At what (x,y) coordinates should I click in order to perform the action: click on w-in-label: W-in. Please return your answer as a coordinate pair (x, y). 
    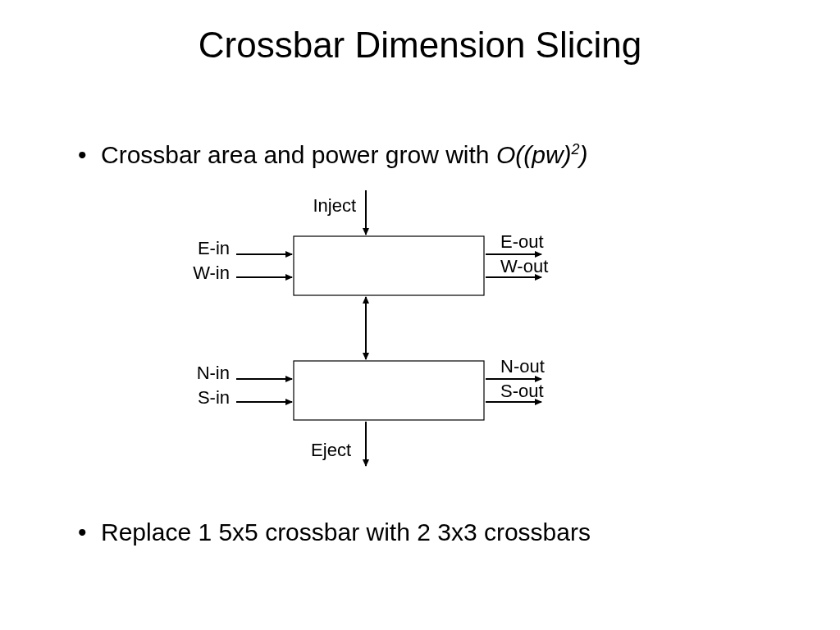
    Looking at the image, I should click on (212, 272).